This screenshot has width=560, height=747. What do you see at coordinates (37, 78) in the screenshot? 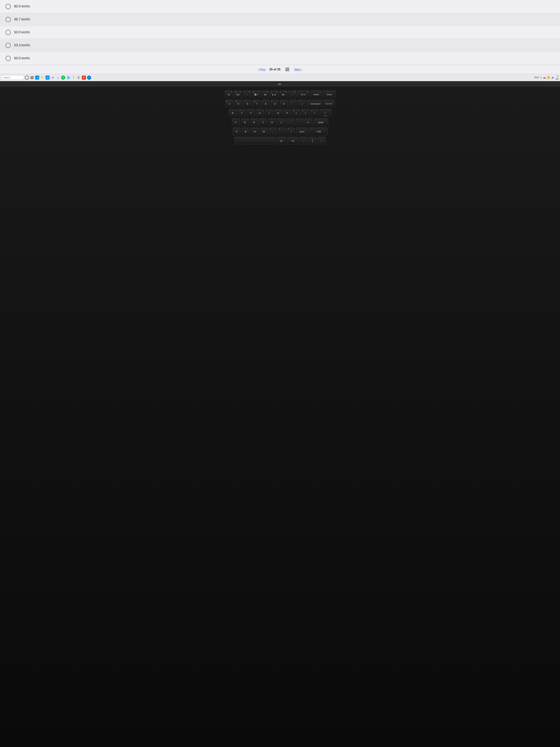
I see `edge-icon: e` at bounding box center [37, 78].